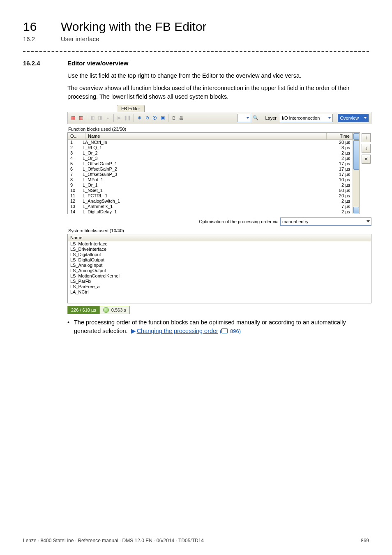 This screenshot has height=555, width=392. What do you see at coordinates (256, 118) in the screenshot?
I see `search-icon: 🔍` at bounding box center [256, 118].